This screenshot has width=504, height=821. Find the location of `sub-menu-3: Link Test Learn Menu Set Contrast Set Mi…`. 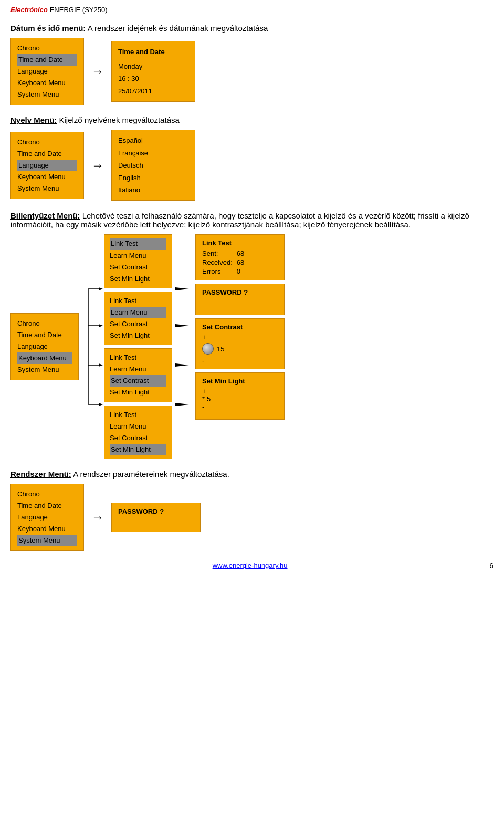

sub-menu-3: Link Test Learn Menu Set Contrast Set Mi… is located at coordinates (138, 375).